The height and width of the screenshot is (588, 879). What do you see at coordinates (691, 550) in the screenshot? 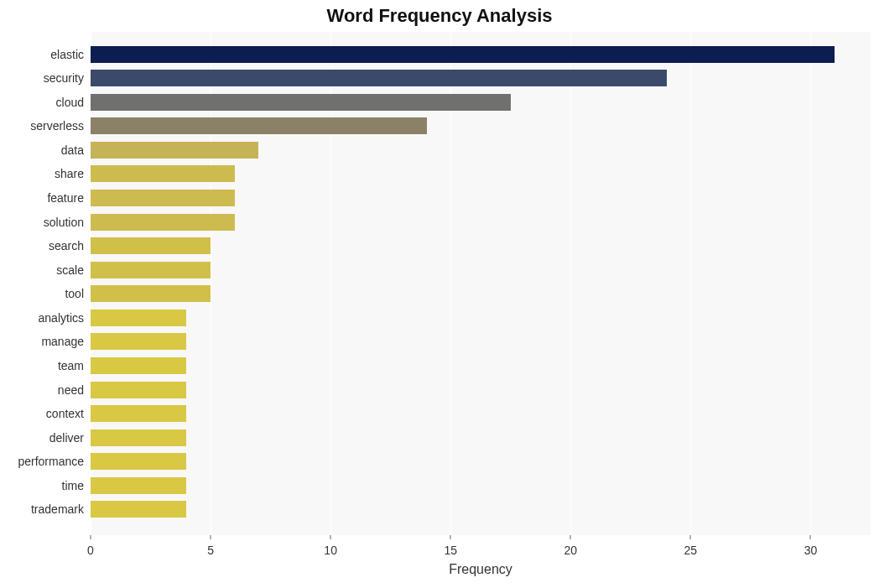
I see `x-tick-label: 25` at bounding box center [691, 550].